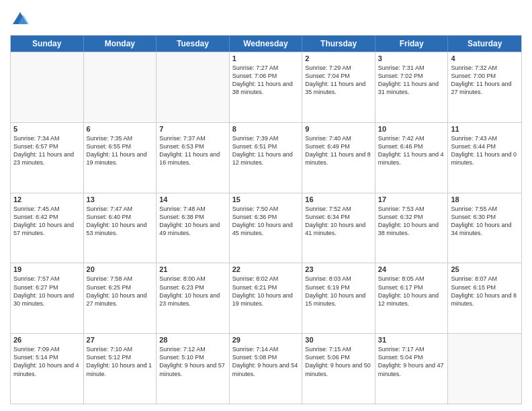 The image size is (532, 411). What do you see at coordinates (412, 291) in the screenshot?
I see `cell-info: Sunrise: 8:05 AM Sunset: 6:17 PM Dayligh…` at bounding box center [412, 291].